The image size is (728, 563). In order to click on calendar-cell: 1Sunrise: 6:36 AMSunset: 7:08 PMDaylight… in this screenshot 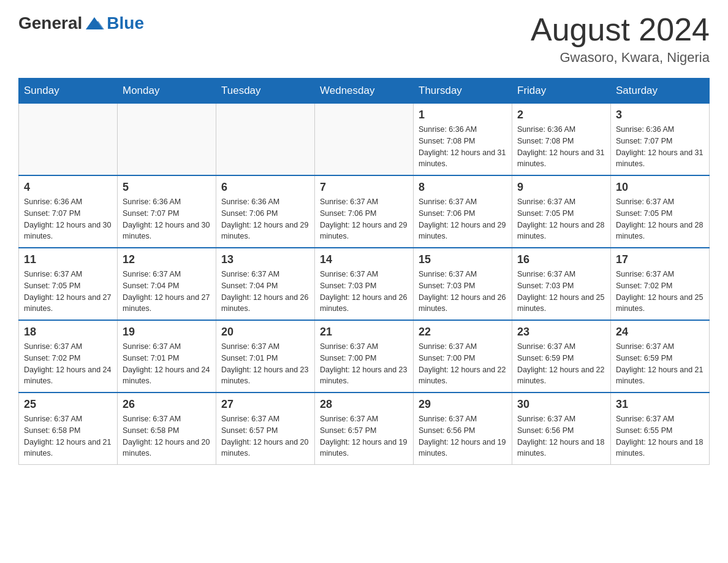, I will do `click(463, 140)`.